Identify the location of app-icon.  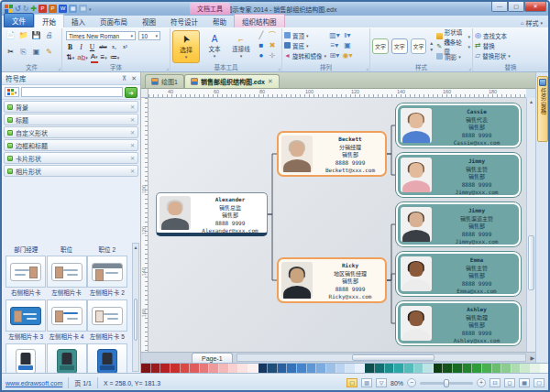
(9, 9).